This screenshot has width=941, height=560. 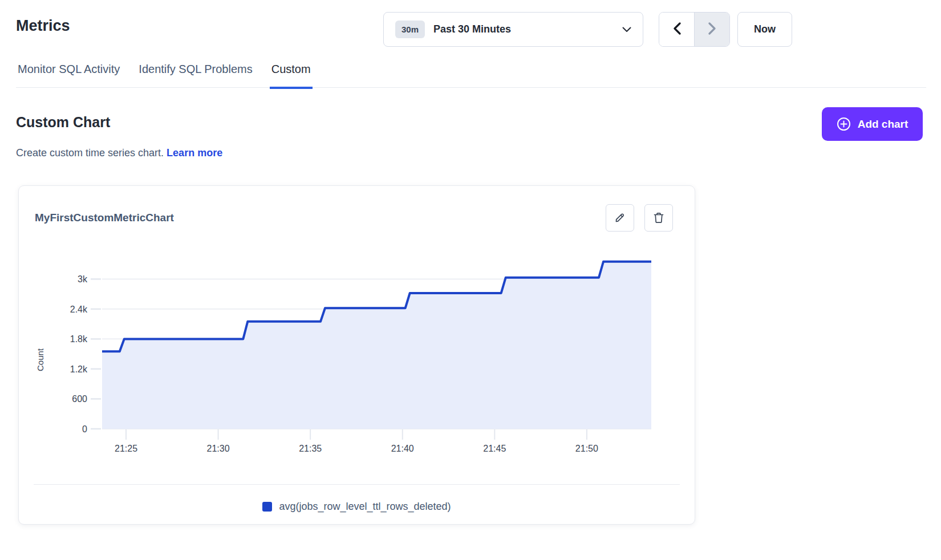 I want to click on chart-card-header: MyFirstCustomMetricChart, so click(x=354, y=218).